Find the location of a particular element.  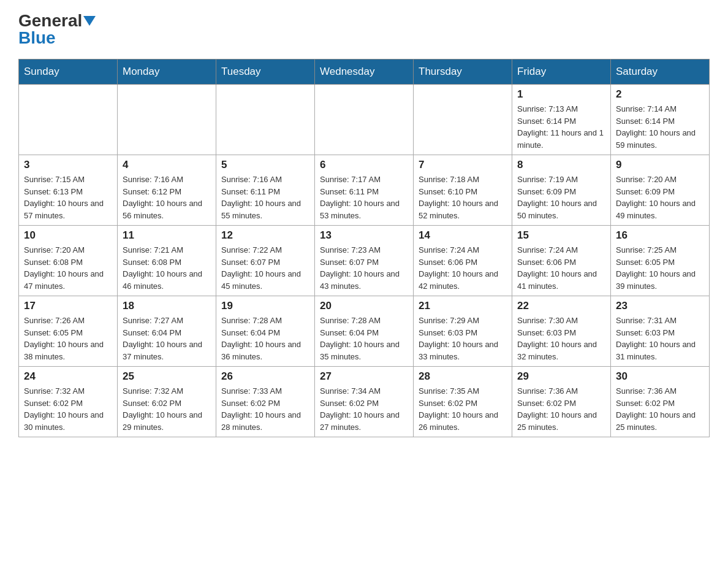

day-number: 7 is located at coordinates (463, 165).